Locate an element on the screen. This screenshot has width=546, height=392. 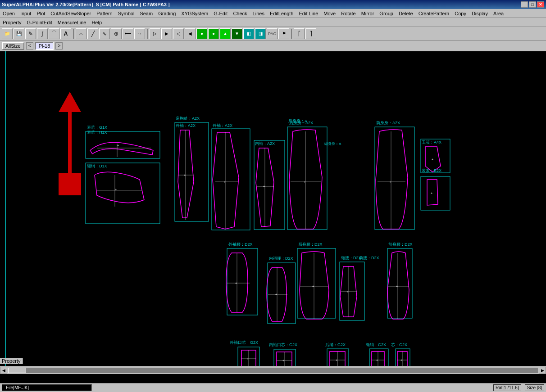
tool-cyan2: ◨ is located at coordinates (260, 34).